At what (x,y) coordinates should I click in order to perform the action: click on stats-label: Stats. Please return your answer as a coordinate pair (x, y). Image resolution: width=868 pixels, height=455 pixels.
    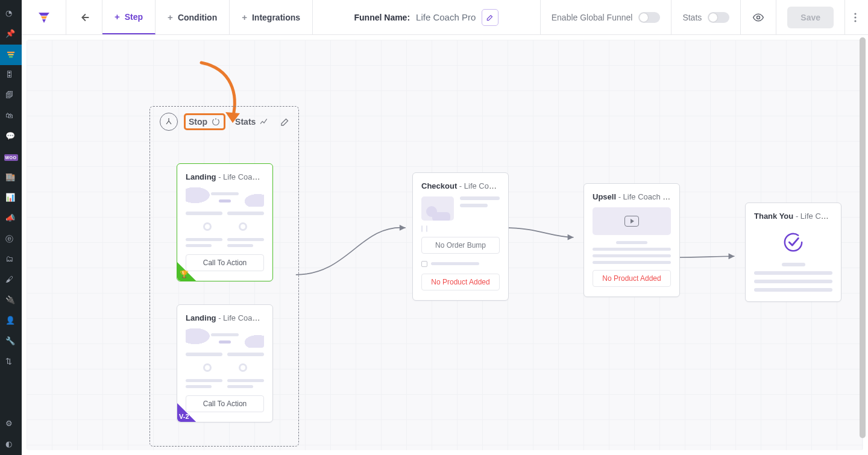
    Looking at the image, I should click on (692, 17).